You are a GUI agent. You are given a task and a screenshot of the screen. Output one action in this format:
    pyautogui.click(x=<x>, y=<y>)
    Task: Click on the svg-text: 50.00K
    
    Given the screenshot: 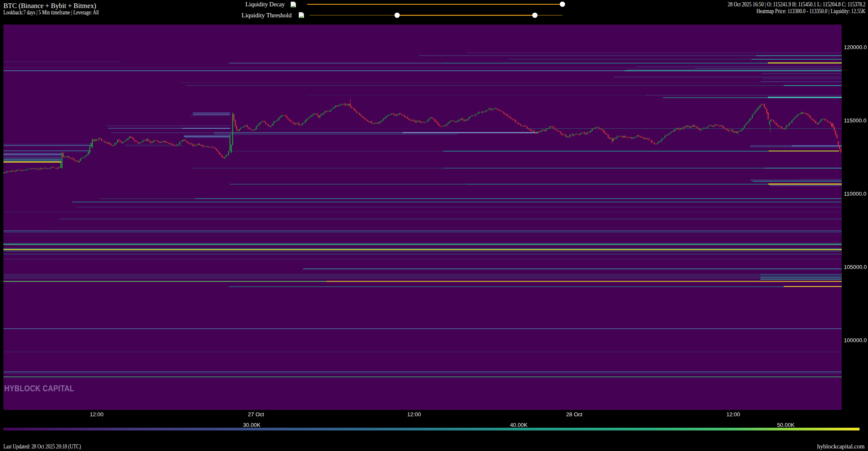 What is the action you would take?
    pyautogui.click(x=786, y=425)
    